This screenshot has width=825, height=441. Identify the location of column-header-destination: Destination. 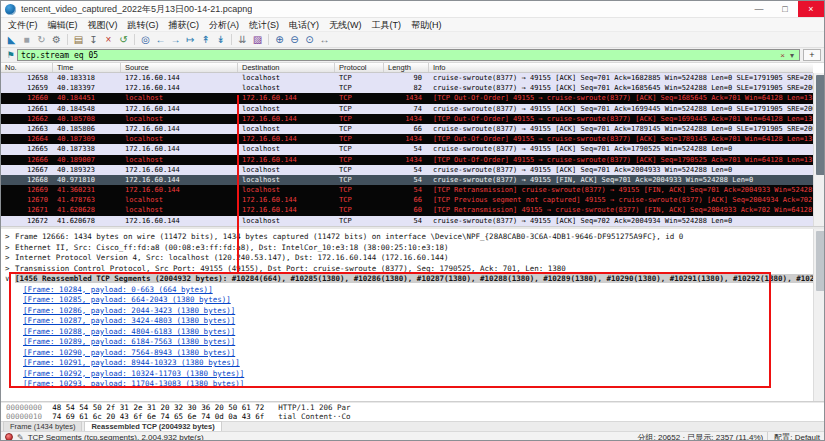
(286, 68).